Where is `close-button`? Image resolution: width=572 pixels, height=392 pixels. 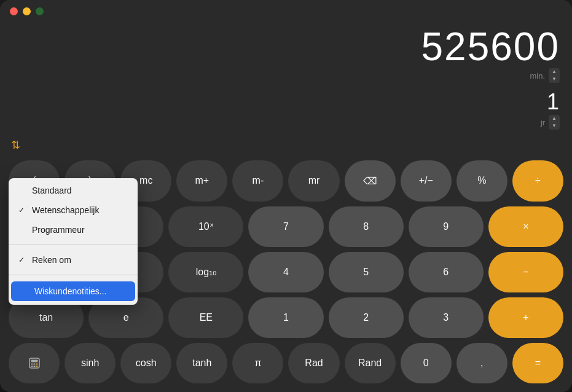 close-button is located at coordinates (14, 11).